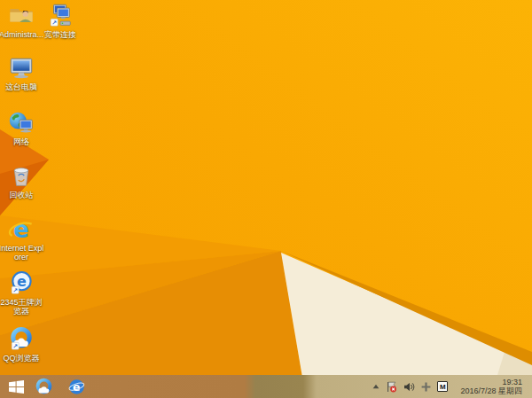  Describe the element at coordinates (410, 386) in the screenshot. I see `volume-button` at that location.